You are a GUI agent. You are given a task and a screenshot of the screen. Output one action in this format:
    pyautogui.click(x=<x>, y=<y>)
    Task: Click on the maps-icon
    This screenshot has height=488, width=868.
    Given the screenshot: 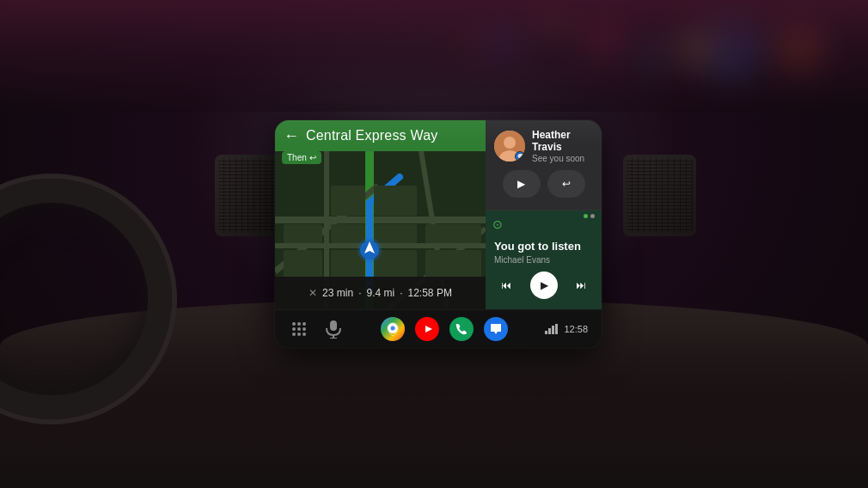 What is the action you would take?
    pyautogui.click(x=393, y=329)
    